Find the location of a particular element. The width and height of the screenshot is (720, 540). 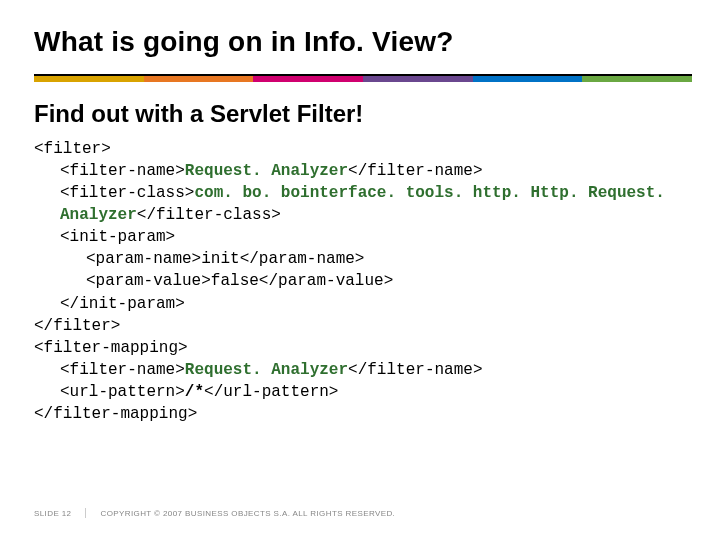

code-line: <param-name>init</param-name> is located at coordinates (360, 259).